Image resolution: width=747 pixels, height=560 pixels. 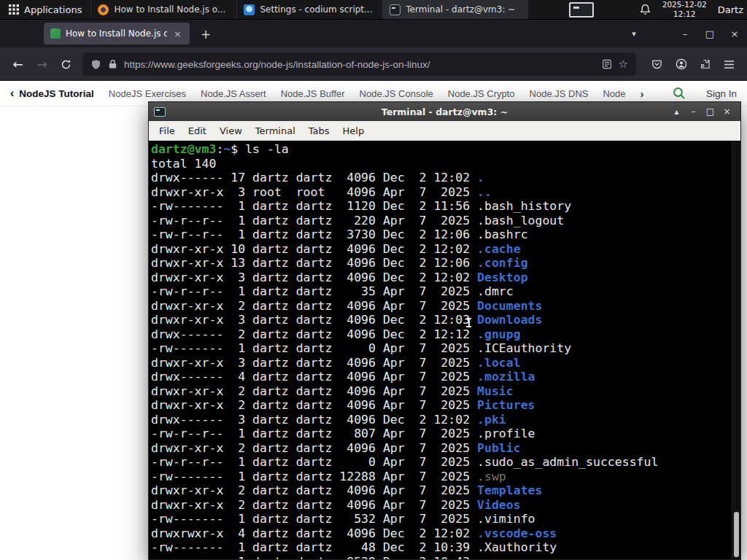 What do you see at coordinates (112, 64) in the screenshot?
I see `padlock-icon` at bounding box center [112, 64].